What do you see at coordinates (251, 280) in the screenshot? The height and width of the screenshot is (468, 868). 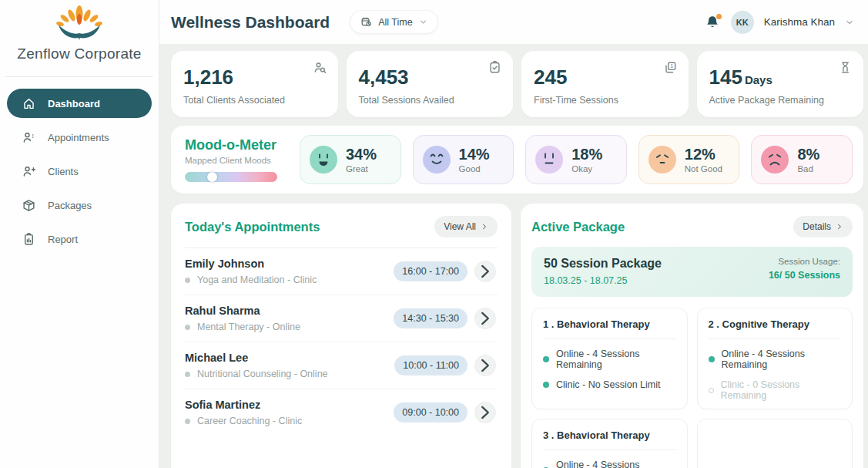 I see `appointment-service: Yoga and Meditation - Clinic` at bounding box center [251, 280].